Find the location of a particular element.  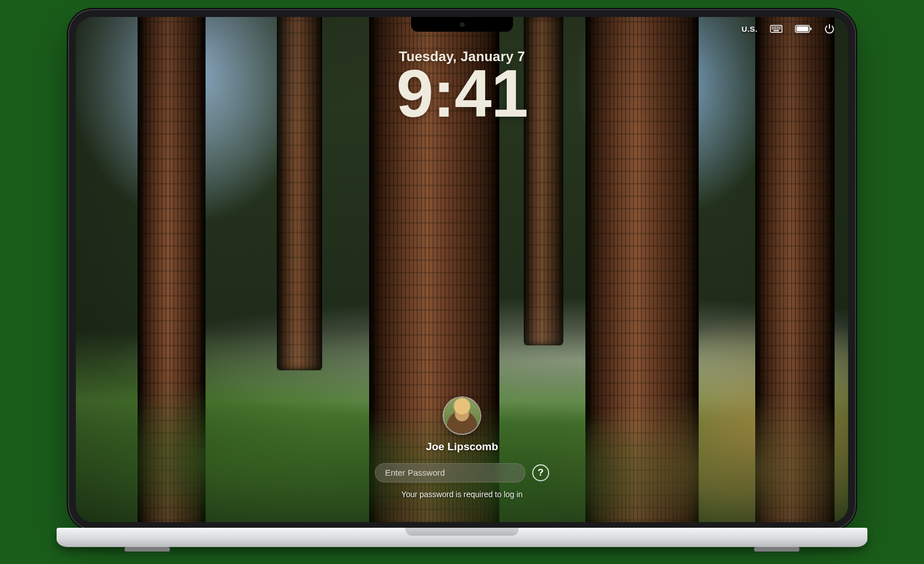

battery-icon is located at coordinates (803, 29).